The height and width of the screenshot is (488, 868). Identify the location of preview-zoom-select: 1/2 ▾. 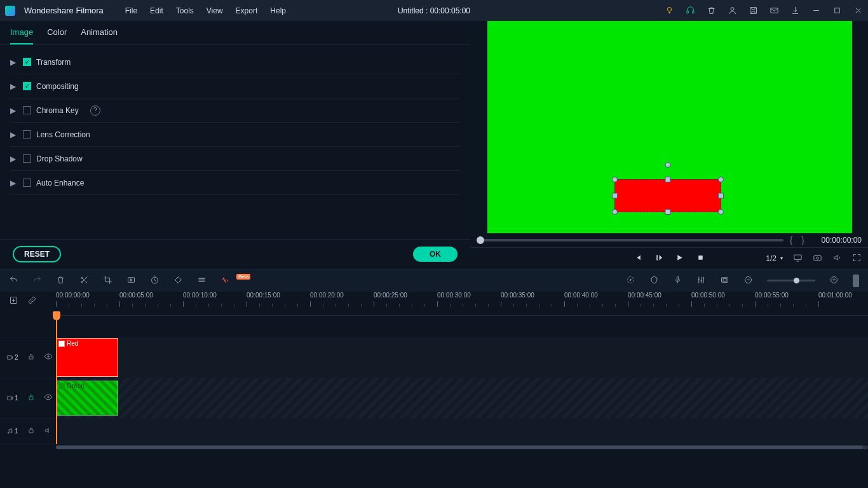
(774, 259).